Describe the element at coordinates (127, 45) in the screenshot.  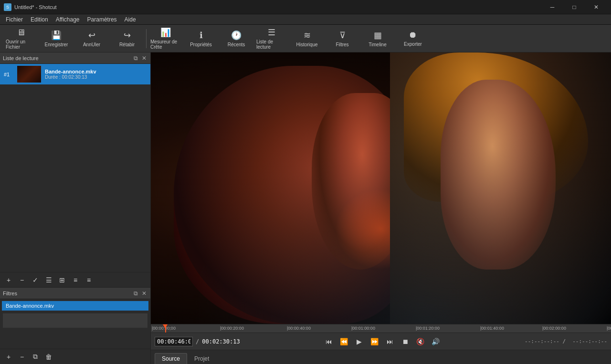
I see `redo-label: Rétabir` at that location.